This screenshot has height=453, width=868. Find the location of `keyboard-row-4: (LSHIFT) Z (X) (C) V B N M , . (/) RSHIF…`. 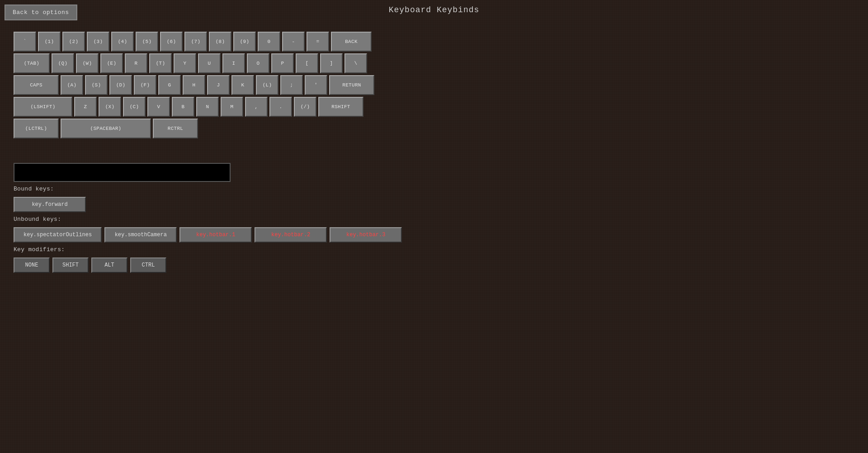

keyboard-row-4: (LSHIFT) Z (X) (C) V B N M , . (/) RSHIF… is located at coordinates (194, 107).